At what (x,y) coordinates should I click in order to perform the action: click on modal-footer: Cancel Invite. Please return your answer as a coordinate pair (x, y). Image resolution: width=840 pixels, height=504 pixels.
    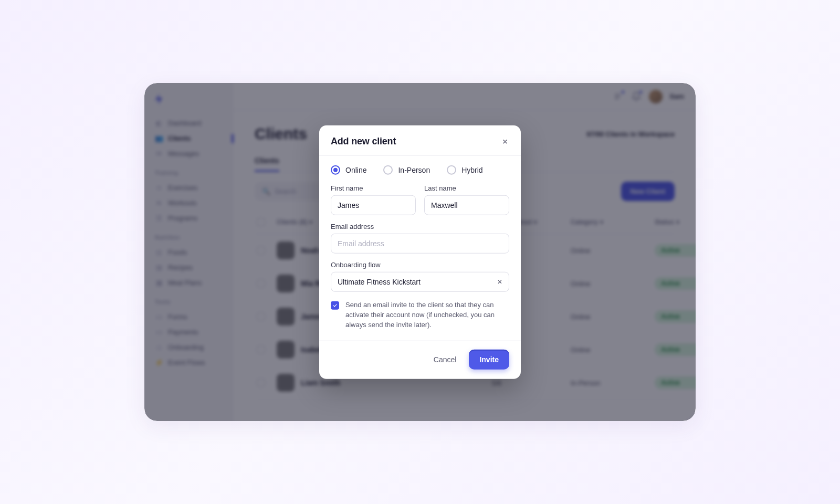
    Looking at the image, I should click on (420, 359).